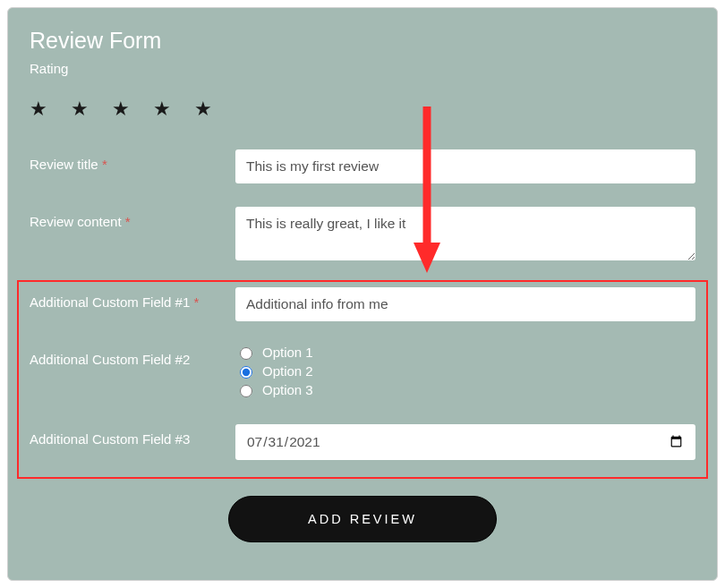 The width and height of the screenshot is (725, 588). What do you see at coordinates (132, 435) in the screenshot?
I see `label-custom-3: Additional Custom Field #3` at bounding box center [132, 435].